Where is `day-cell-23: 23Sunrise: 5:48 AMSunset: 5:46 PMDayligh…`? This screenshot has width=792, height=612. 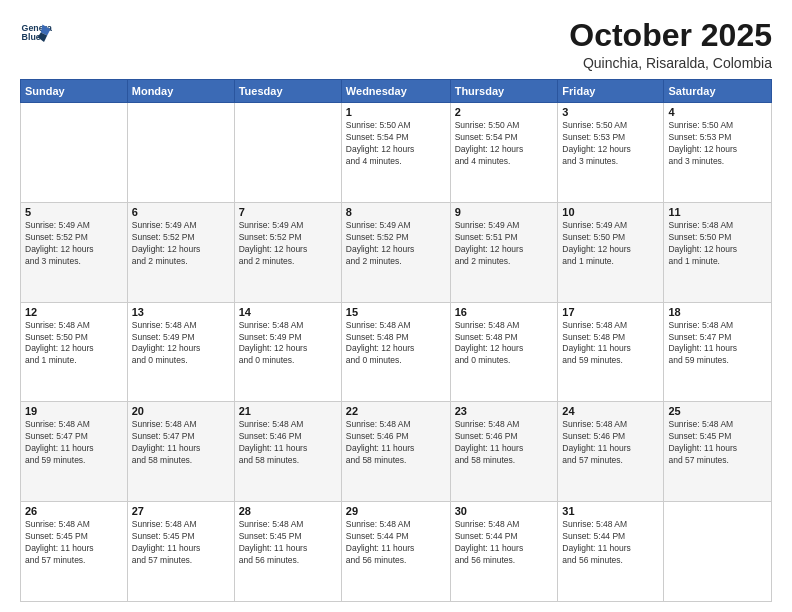
day-cell-23: 23Sunrise: 5:48 AMSunset: 5:46 PMDayligh… is located at coordinates (504, 452).